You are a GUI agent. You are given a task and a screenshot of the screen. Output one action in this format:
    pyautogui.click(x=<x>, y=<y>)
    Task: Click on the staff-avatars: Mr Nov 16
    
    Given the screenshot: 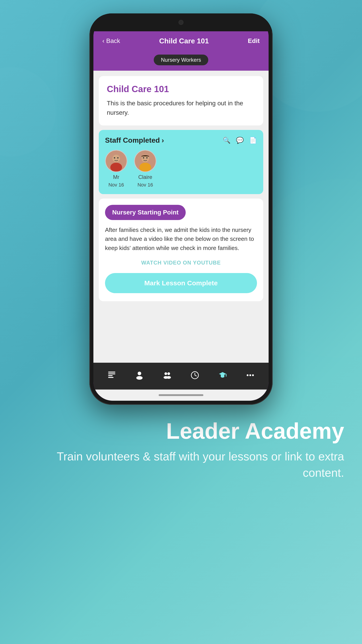 What is the action you would take?
    pyautogui.click(x=181, y=169)
    